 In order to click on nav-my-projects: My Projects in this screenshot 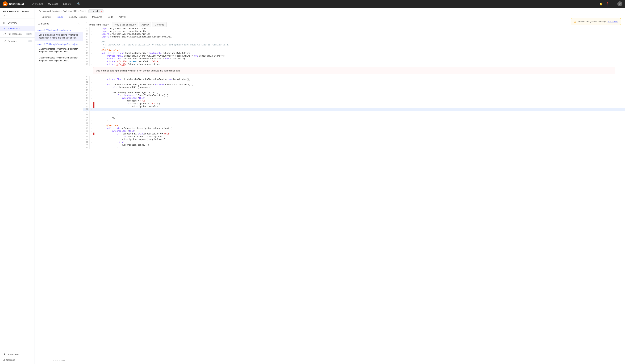, I will do `click(37, 4)`.